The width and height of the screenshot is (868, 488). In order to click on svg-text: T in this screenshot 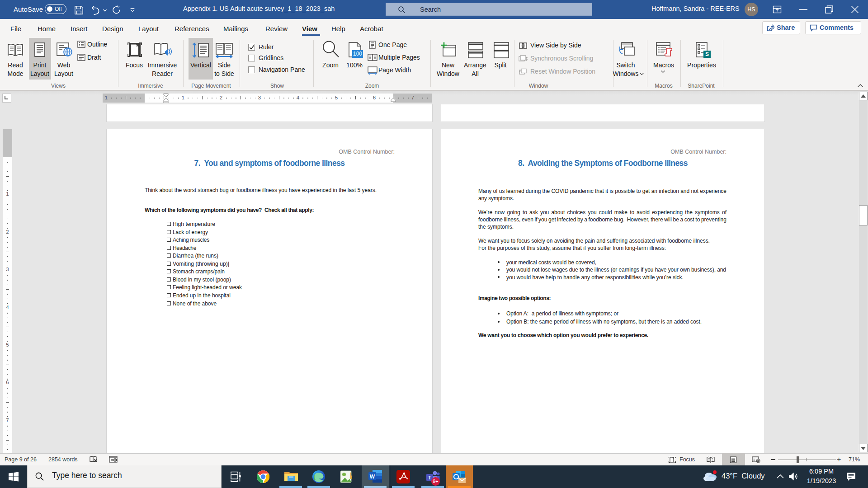, I will do `click(429, 478)`.